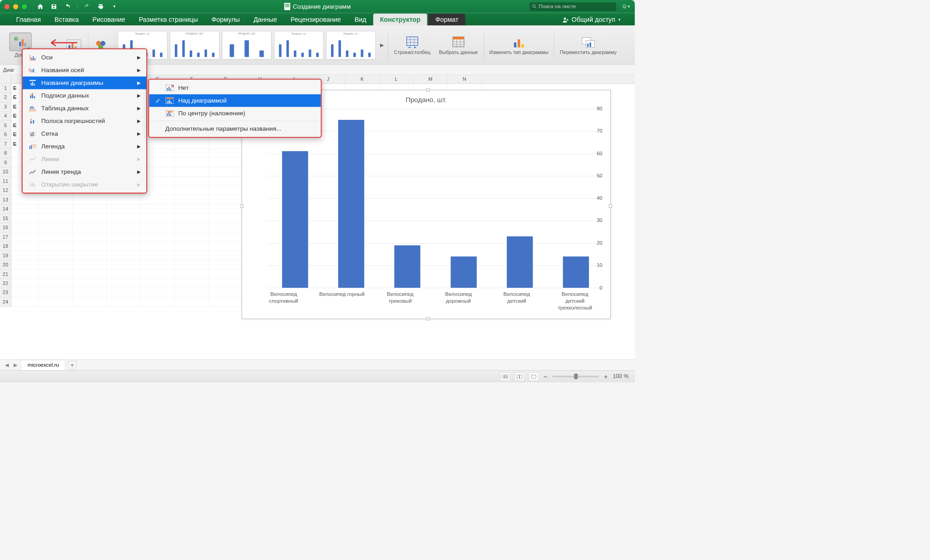 This screenshot has height=560, width=930. I want to click on row-header: 7, so click(5, 144).